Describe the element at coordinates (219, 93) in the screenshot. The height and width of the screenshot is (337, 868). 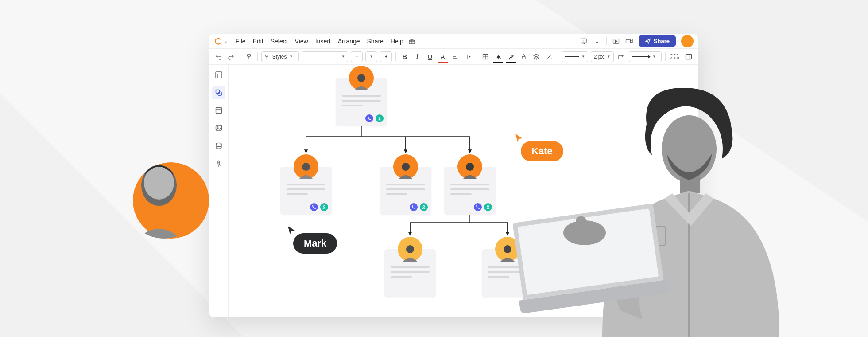
I see `shapes-tool-icon` at that location.